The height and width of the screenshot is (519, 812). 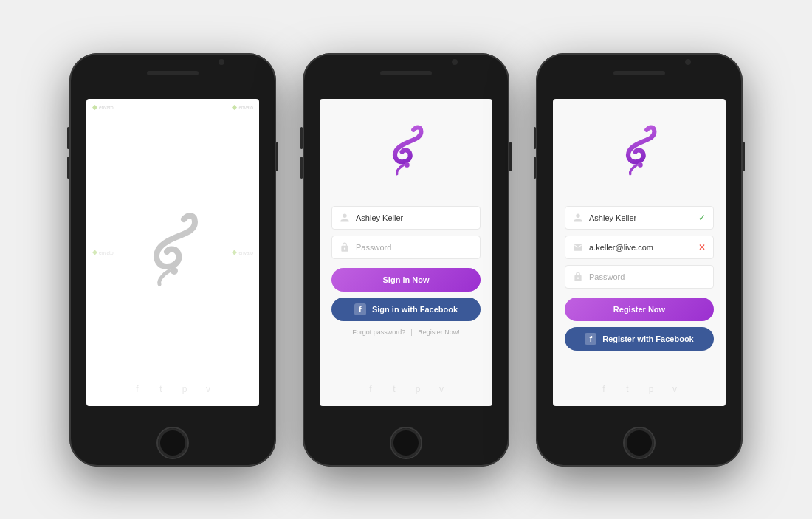 I want to click on phone-screen-login: Ashley Keller Password Sign in Now f Sig…, so click(x=406, y=252).